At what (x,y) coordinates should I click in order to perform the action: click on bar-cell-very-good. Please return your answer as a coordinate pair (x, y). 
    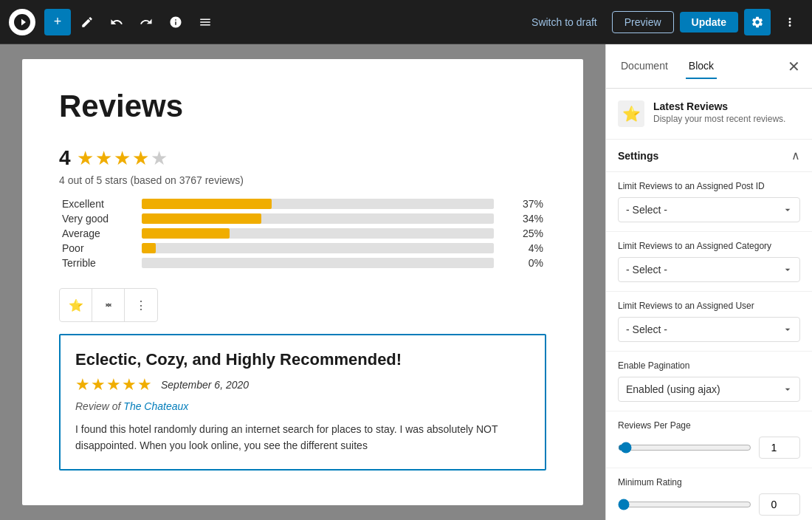
    Looking at the image, I should click on (317, 219).